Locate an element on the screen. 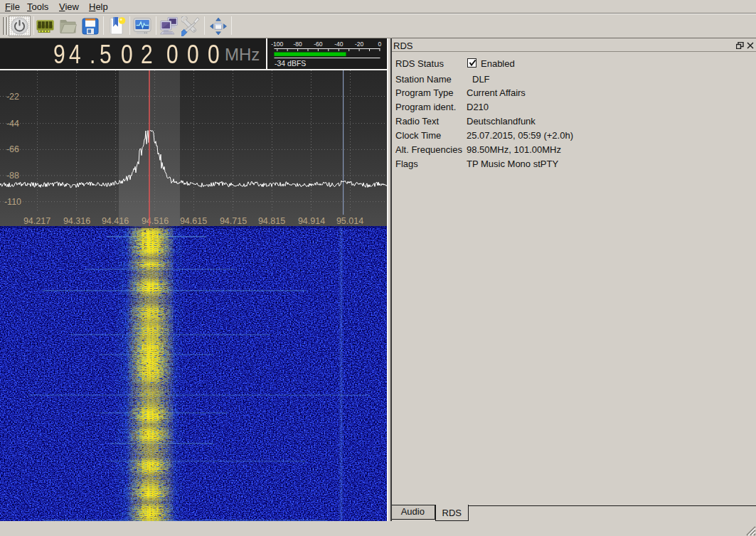  svg-text: 0 is located at coordinates (380, 44).